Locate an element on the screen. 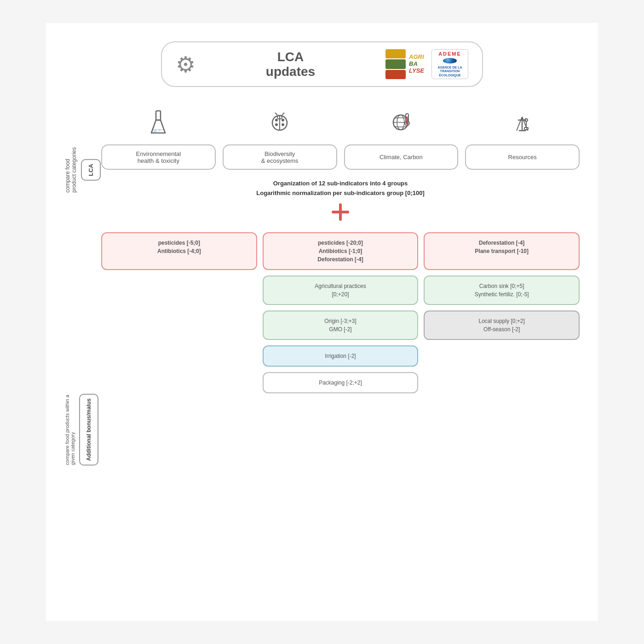  cat-col-resources: Resources is located at coordinates (523, 140).